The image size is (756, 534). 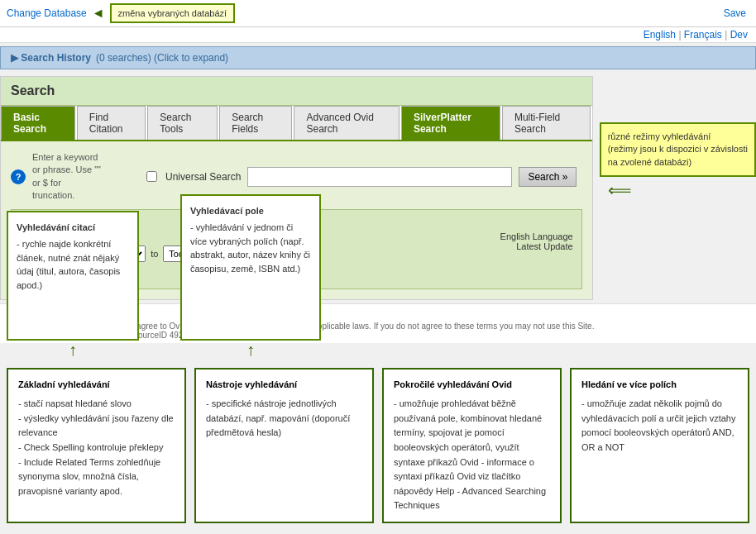 What do you see at coordinates (86, 184) in the screenshot?
I see `search-instruction-3: or $ for` at bounding box center [86, 184].